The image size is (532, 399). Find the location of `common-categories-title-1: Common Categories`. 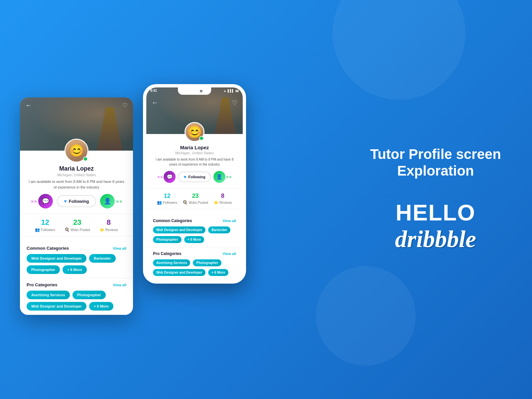

common-categories-title-1: Common Categories is located at coordinates (48, 248).